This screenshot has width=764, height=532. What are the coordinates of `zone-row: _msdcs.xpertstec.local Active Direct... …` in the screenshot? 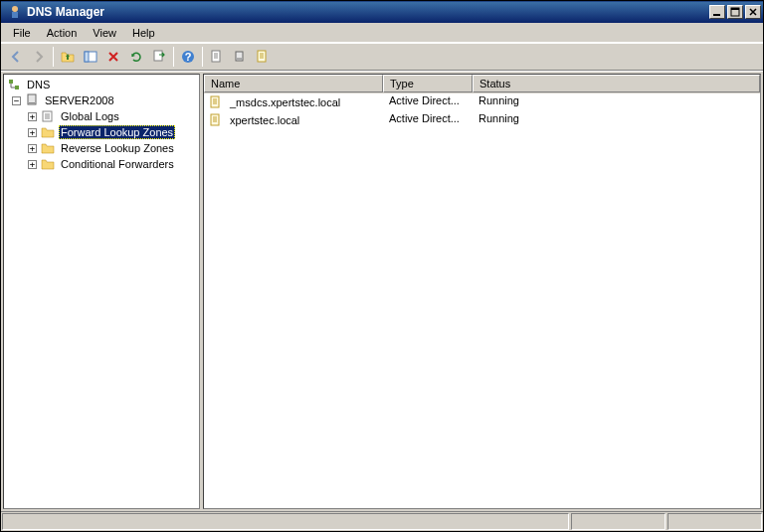 It's located at (481, 102).